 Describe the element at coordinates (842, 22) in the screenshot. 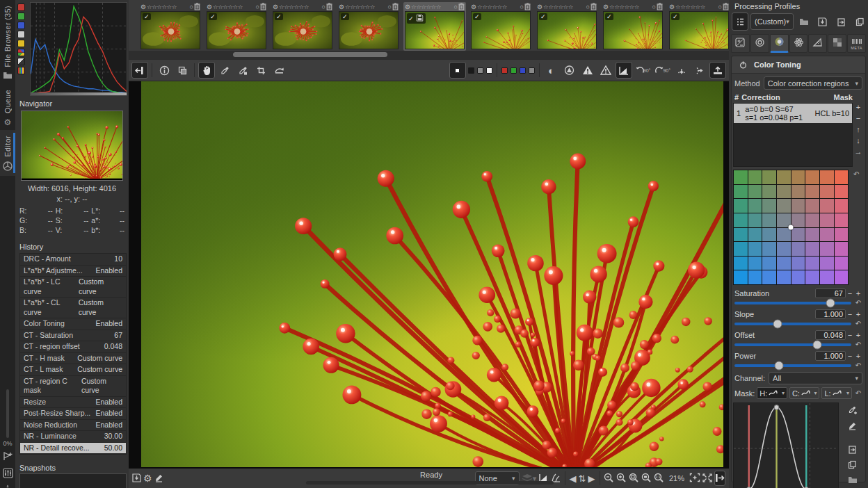

I see `paste-profile-icon` at that location.